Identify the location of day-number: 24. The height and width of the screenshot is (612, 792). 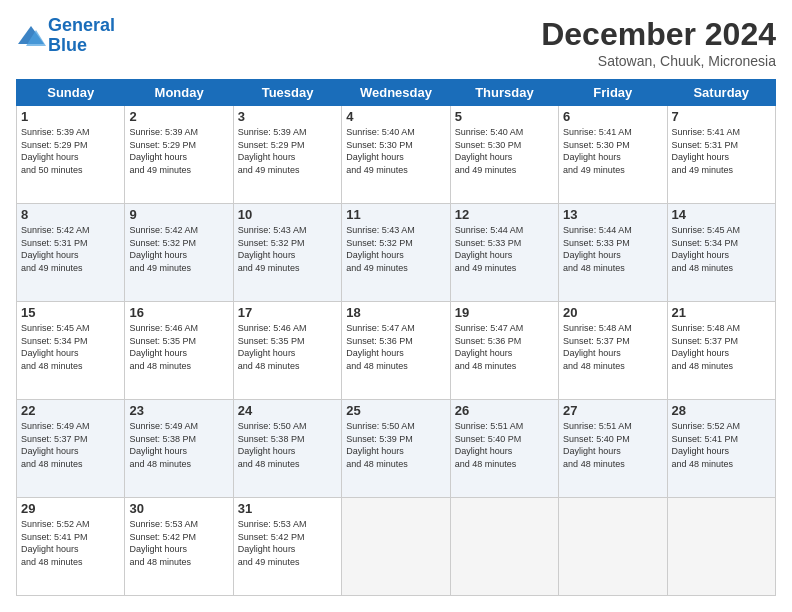
(288, 410).